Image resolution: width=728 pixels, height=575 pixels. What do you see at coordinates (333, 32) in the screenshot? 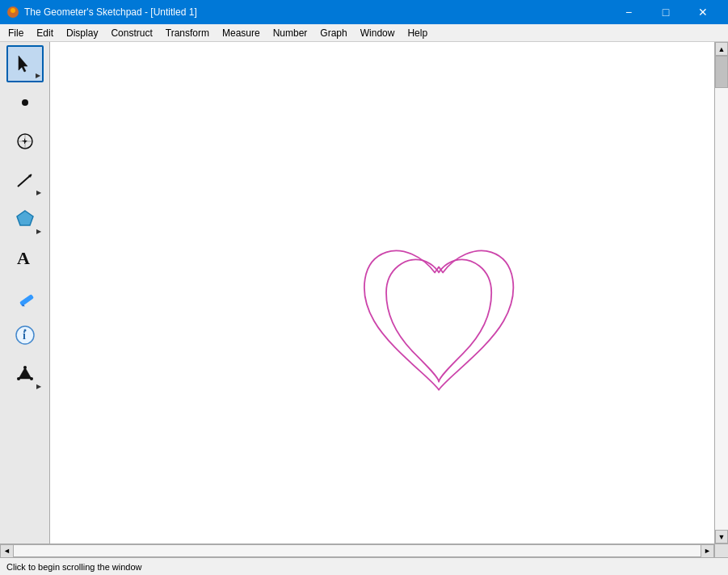
I see `menu-graph: Graph` at bounding box center [333, 32].